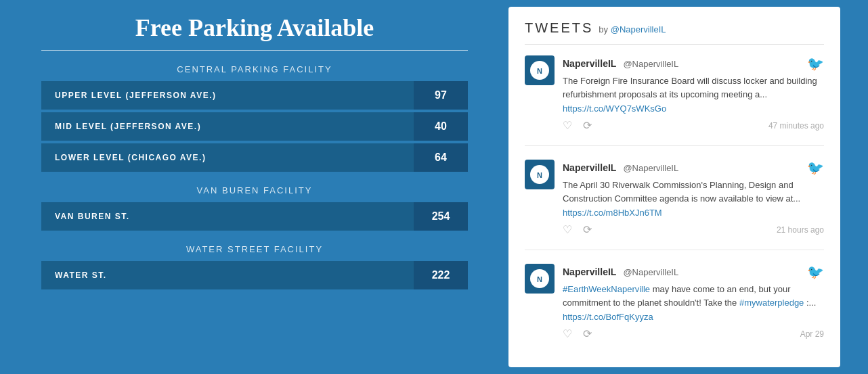  Describe the element at coordinates (693, 88) in the screenshot. I see `tweet-text-1: The Foreign Fire Insurance Board will di…` at that location.